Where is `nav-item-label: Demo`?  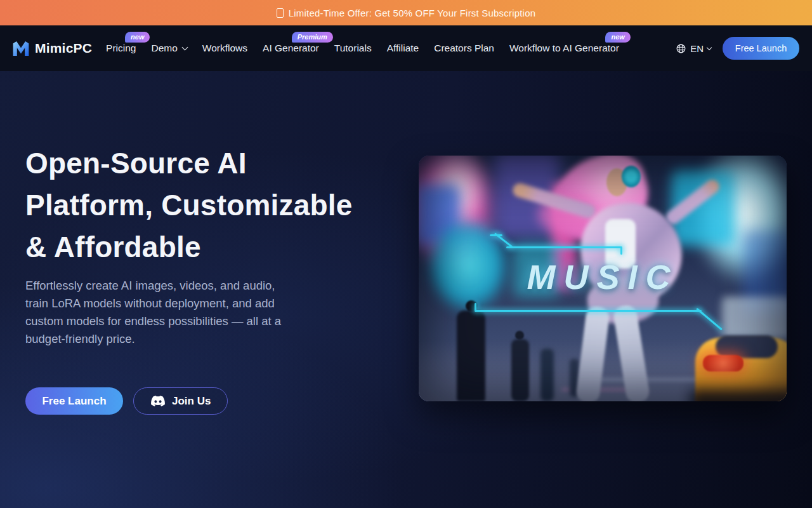 nav-item-label: Demo is located at coordinates (164, 48).